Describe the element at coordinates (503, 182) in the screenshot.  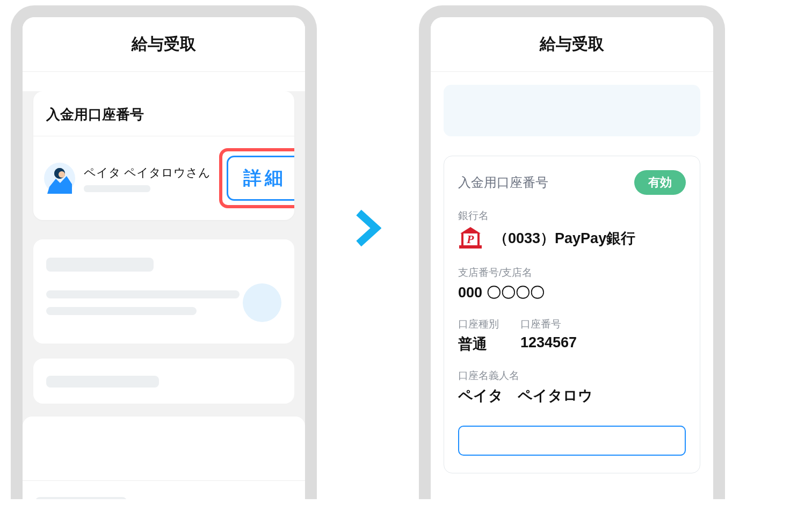
I see `details-card-title: 入金用口座番号` at that location.